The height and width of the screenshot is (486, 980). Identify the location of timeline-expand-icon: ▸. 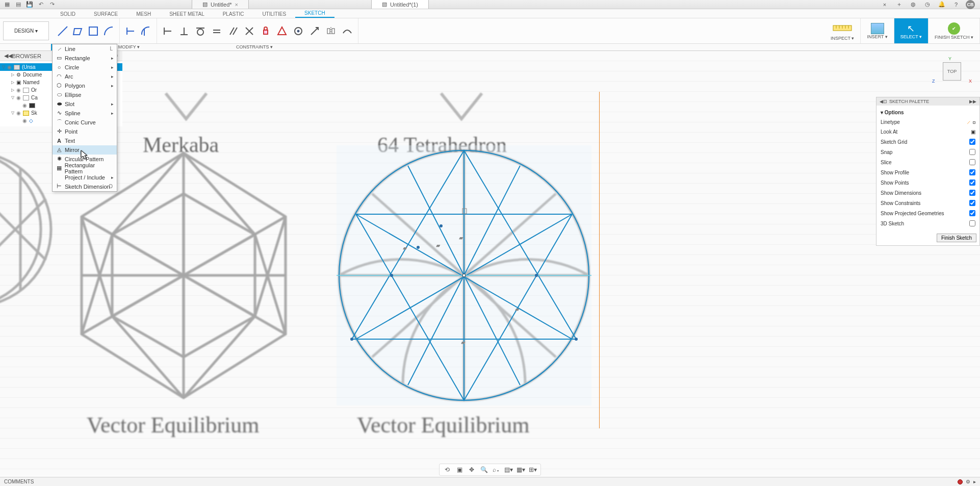
(975, 481).